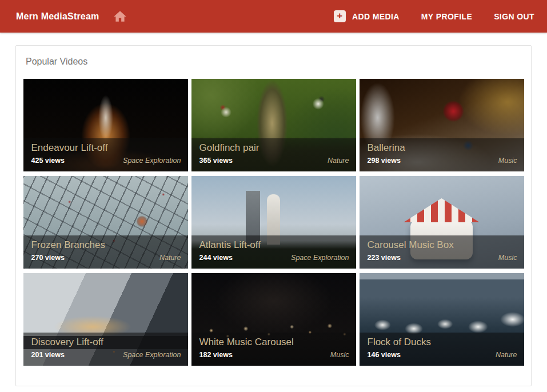 The image size is (547, 392). What do you see at coordinates (106, 355) in the screenshot?
I see `video-meta: 201 views Space Exploration` at bounding box center [106, 355].